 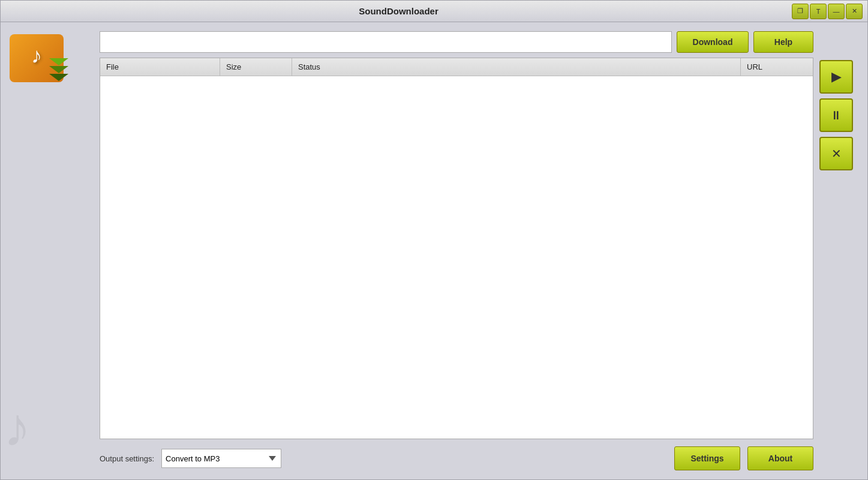 I want to click on close-icon: ✕, so click(x=854, y=11).